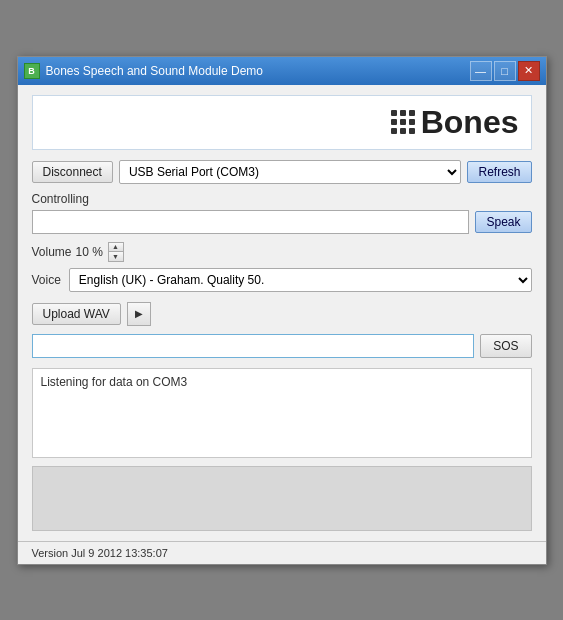 The image size is (563, 620). Describe the element at coordinates (258, 71) in the screenshot. I see `window-title: Bones Speech and Sound Module Demo` at that location.